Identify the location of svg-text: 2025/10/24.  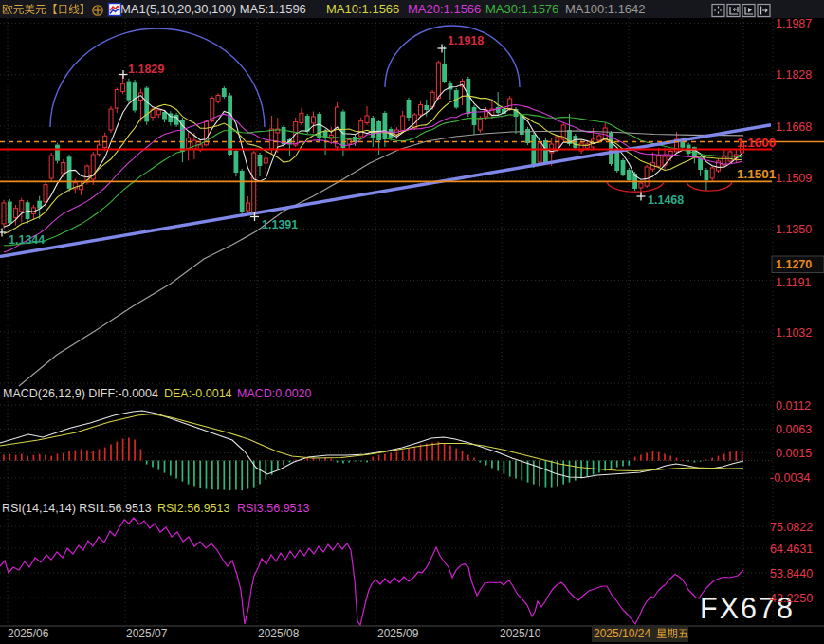
(622, 634).